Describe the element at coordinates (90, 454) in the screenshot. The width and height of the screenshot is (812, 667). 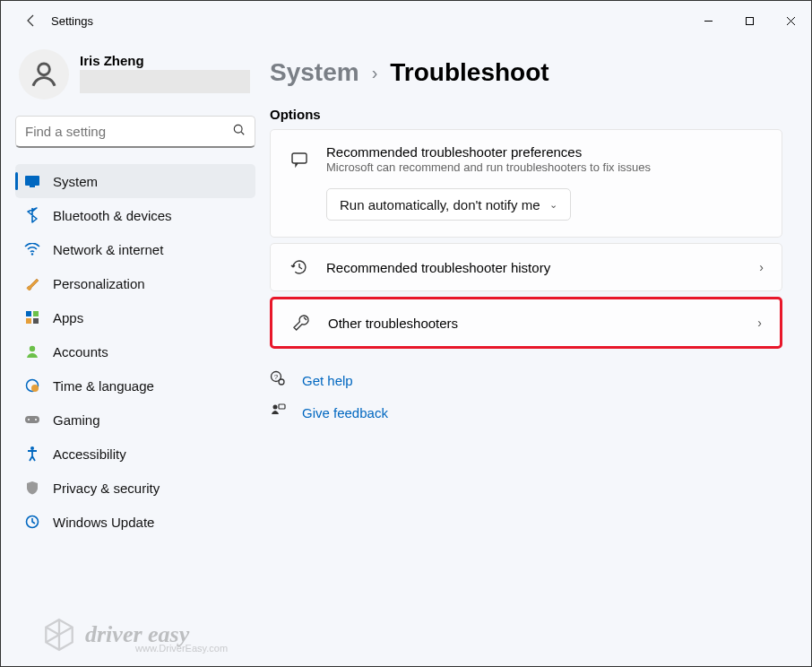
I see `nav-label: Accessibility` at that location.